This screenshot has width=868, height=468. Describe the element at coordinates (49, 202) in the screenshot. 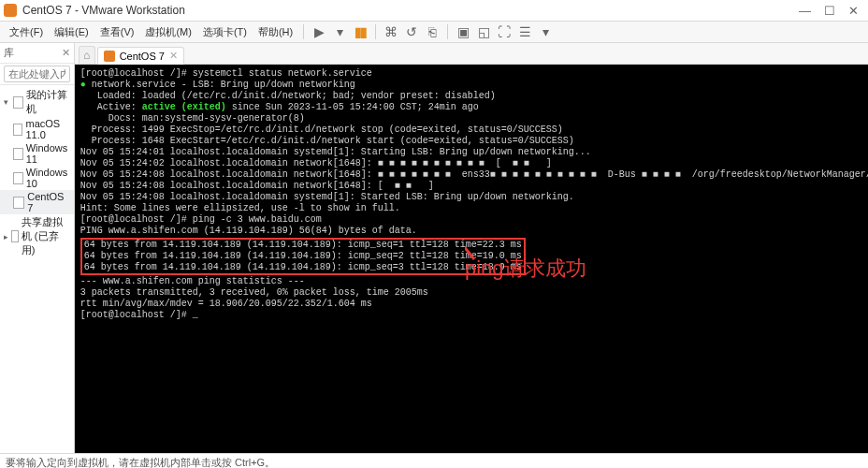

I see `tree-label: CentOS 7` at that location.